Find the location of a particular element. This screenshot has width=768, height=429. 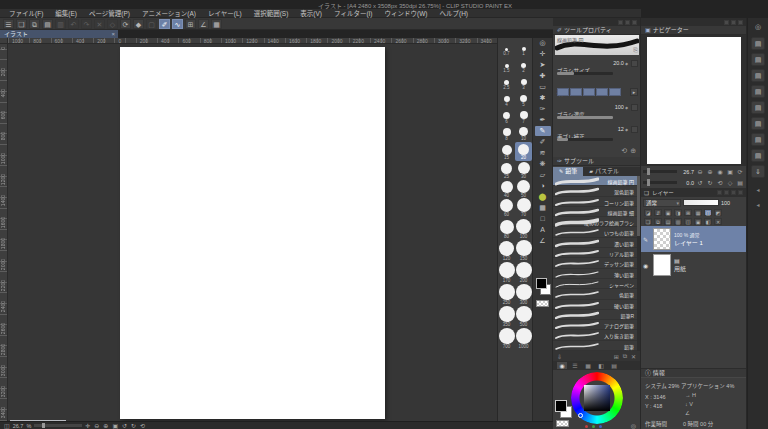

info-panel-tab: ⓘ 情報 is located at coordinates (694, 372).